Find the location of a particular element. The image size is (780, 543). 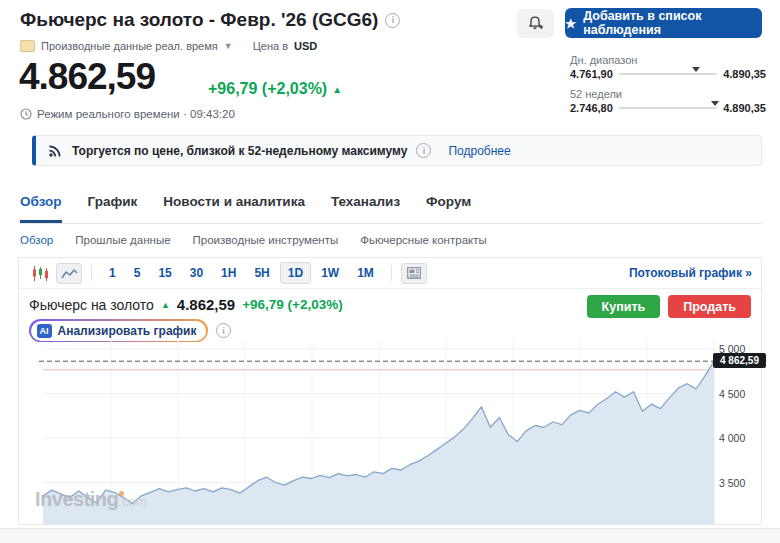

week52-range-marker is located at coordinates (715, 104).